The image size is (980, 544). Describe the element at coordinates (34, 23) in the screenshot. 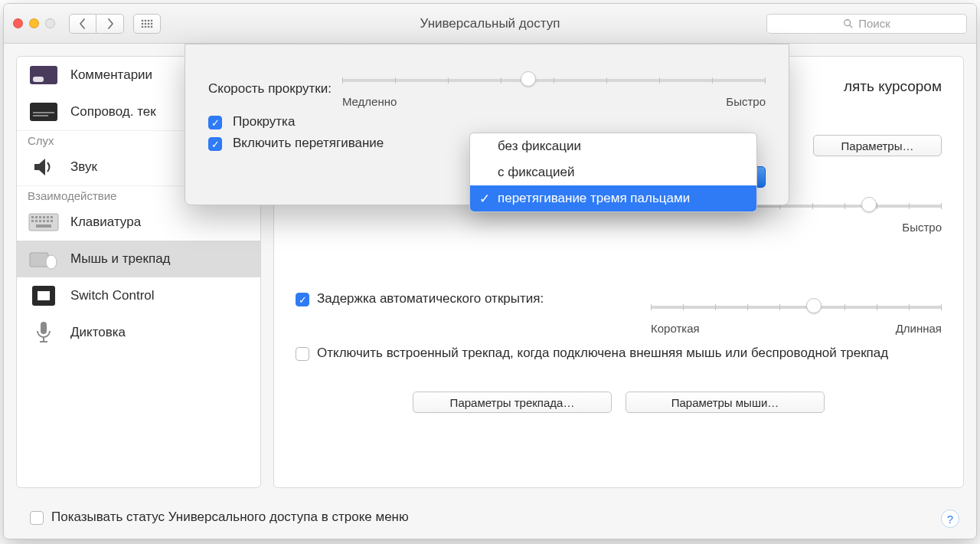

I see `minimize-icon` at that location.